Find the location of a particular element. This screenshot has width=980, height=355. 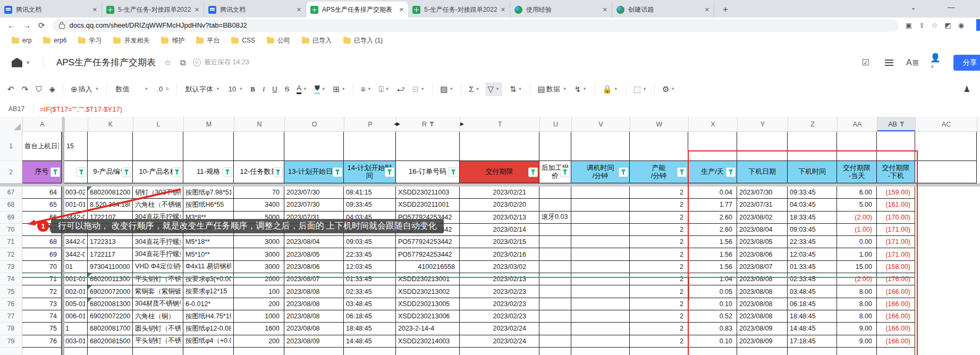

cell-W-76: 2 is located at coordinates (659, 304).